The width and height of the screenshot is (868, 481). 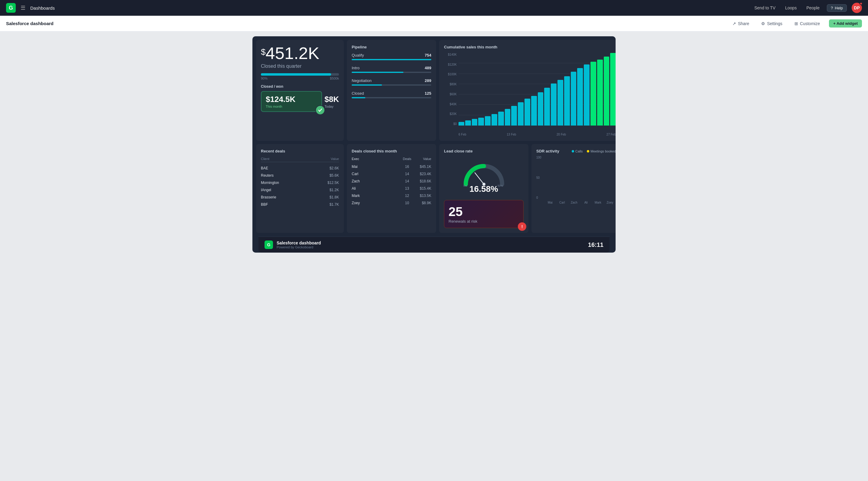 What do you see at coordinates (392, 82) in the screenshot?
I see `pipeline-item: Negotiation 289` at bounding box center [392, 82].